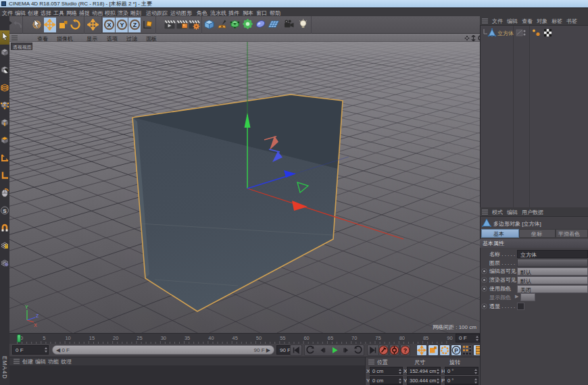 Image resolution: width=588 pixels, height=385 pixels. I want to click on svg-text: 70, so click(354, 338).